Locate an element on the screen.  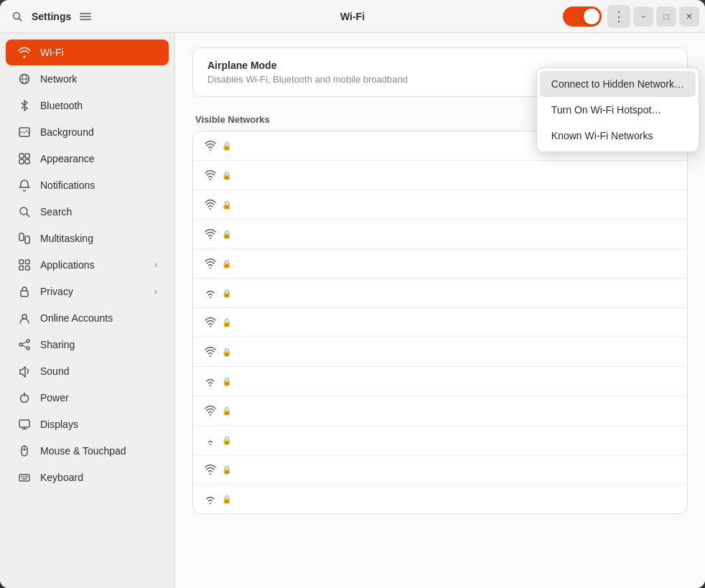
sidebar-item-mouse-touchpad: Mouse & Touchpad is located at coordinates (88, 451).